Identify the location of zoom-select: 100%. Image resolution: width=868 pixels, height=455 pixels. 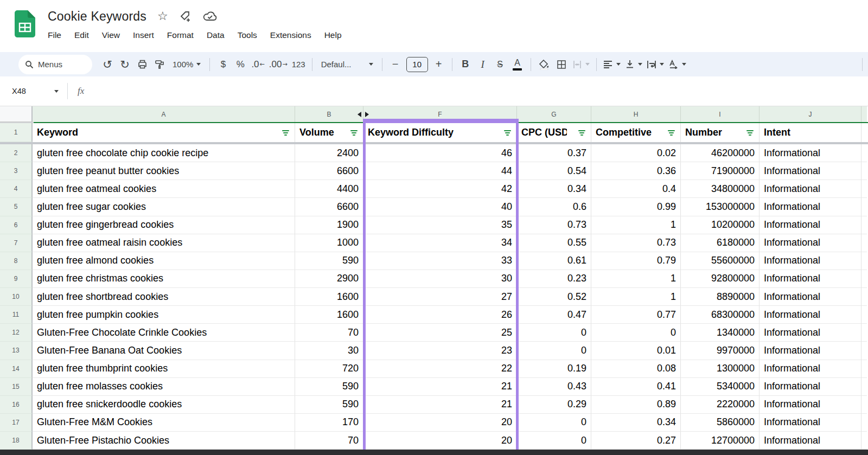
(187, 65).